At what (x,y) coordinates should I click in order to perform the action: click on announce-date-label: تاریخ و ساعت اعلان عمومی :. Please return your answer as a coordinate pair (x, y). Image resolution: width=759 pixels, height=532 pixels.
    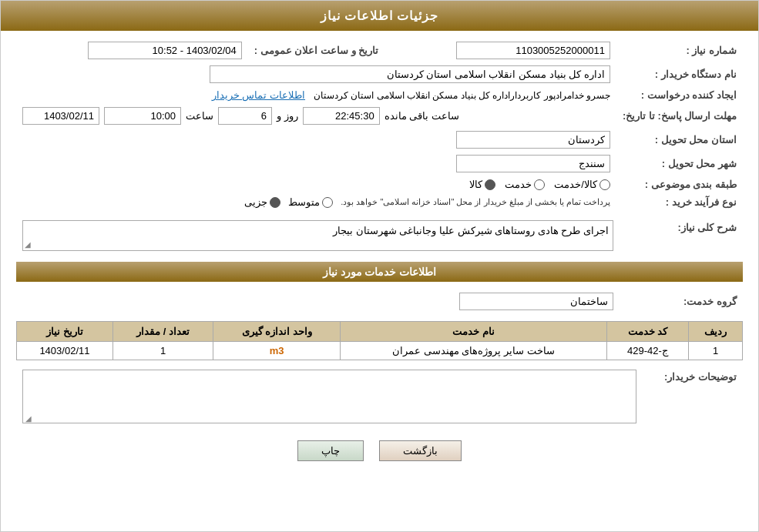
    Looking at the image, I should click on (316, 51).